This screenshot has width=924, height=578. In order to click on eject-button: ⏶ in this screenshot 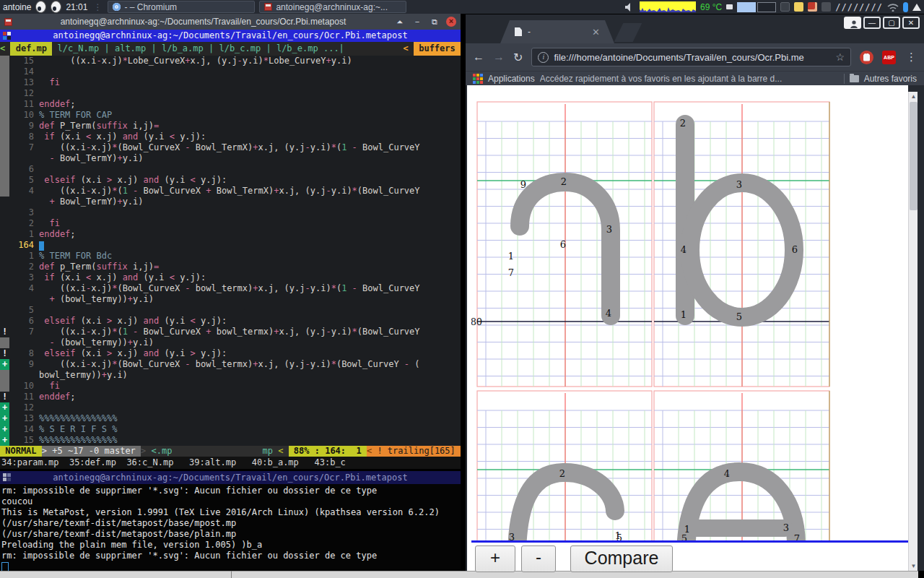, I will do `click(400, 22)`.